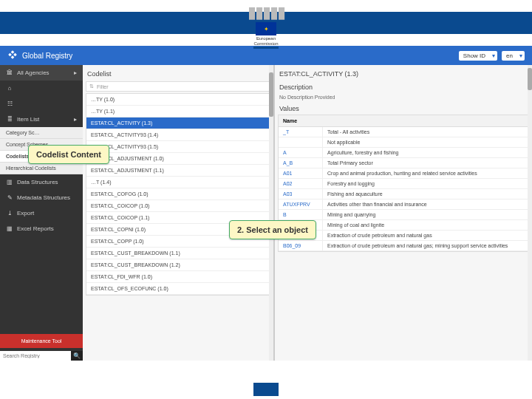 This screenshot has height=399, width=532. What do you see at coordinates (403, 132) in the screenshot?
I see `table-row: _TTotal - All activities` at bounding box center [403, 132].